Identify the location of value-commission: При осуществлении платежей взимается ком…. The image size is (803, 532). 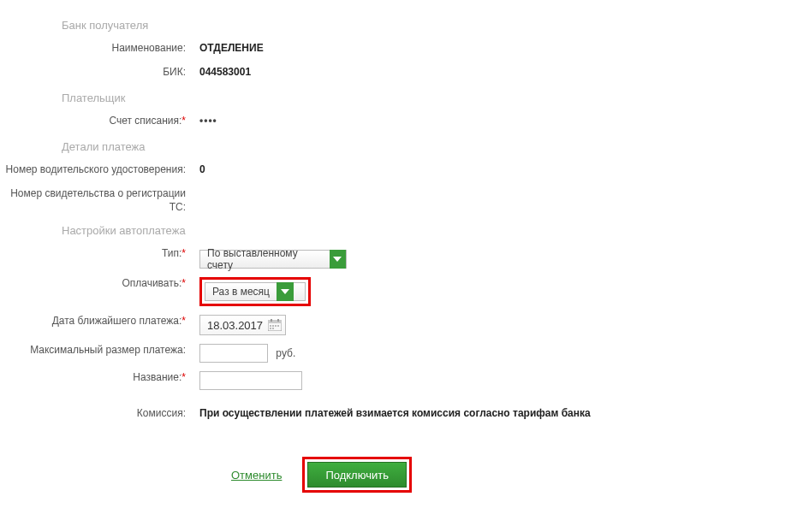
(498, 412).